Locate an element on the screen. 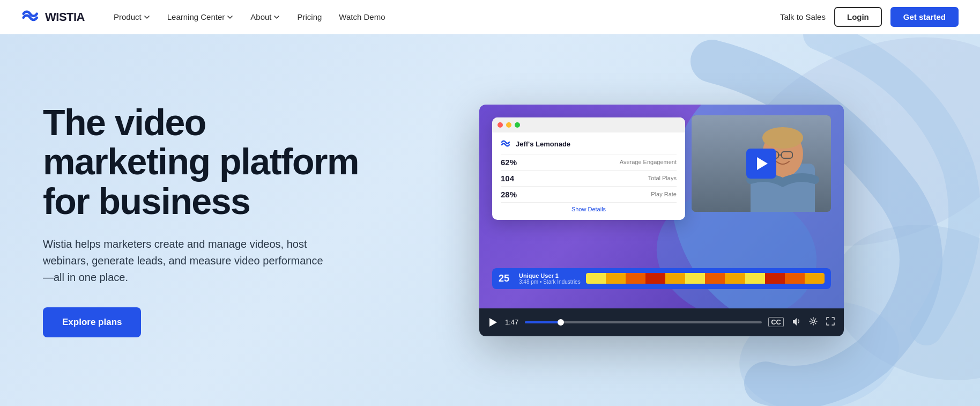  logo-link: WISTIA is located at coordinates (53, 17).